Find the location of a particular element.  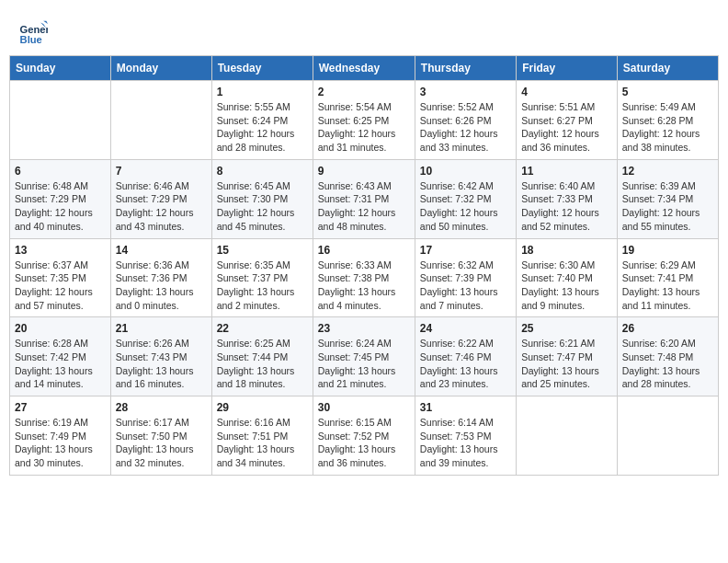

day-number: 16 is located at coordinates (364, 250).